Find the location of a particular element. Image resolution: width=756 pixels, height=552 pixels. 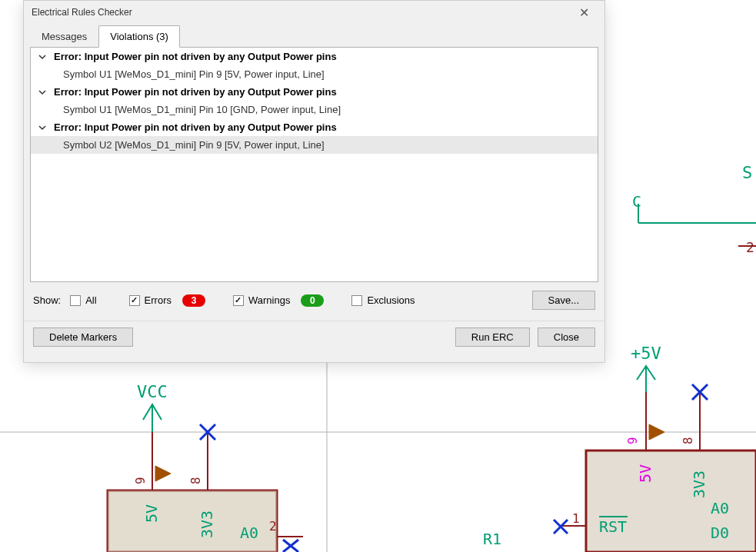

violation-detail: Symbol U1 [WeMos_D1_mini] Pin 9 [5V, Pow… is located at coordinates (314, 74).